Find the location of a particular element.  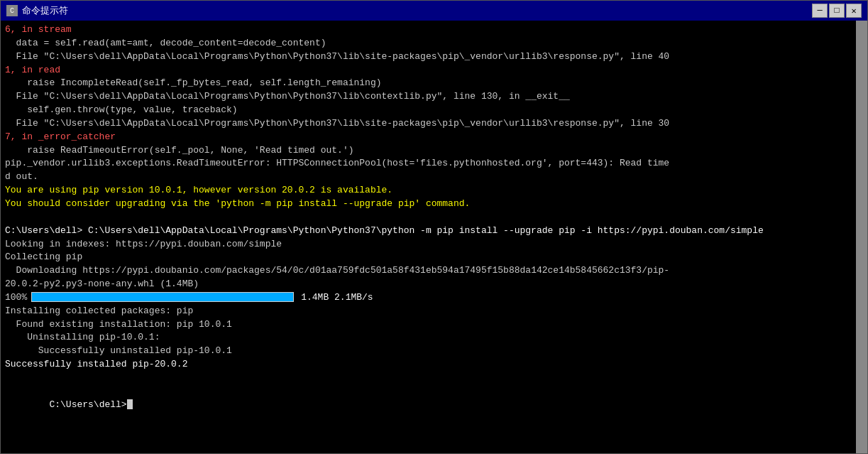

terminal-line: 1, in read is located at coordinates (429, 71).